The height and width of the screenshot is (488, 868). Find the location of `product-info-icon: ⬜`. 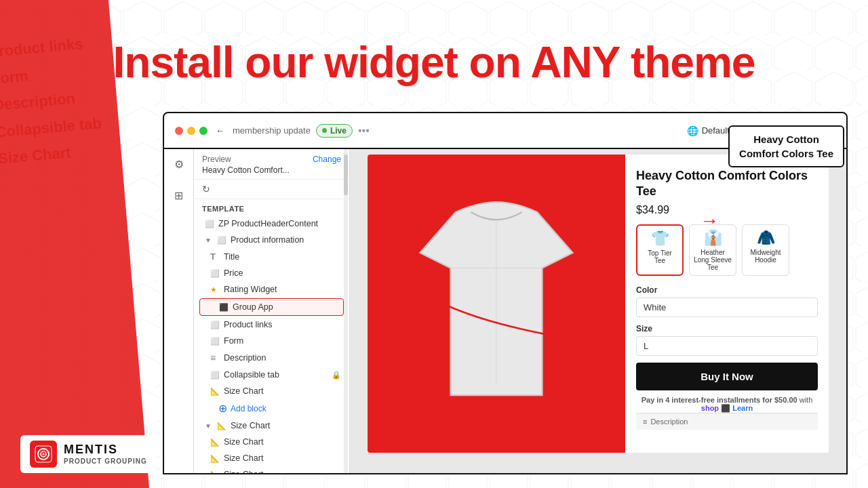

product-info-icon: ⬜ is located at coordinates (222, 240).